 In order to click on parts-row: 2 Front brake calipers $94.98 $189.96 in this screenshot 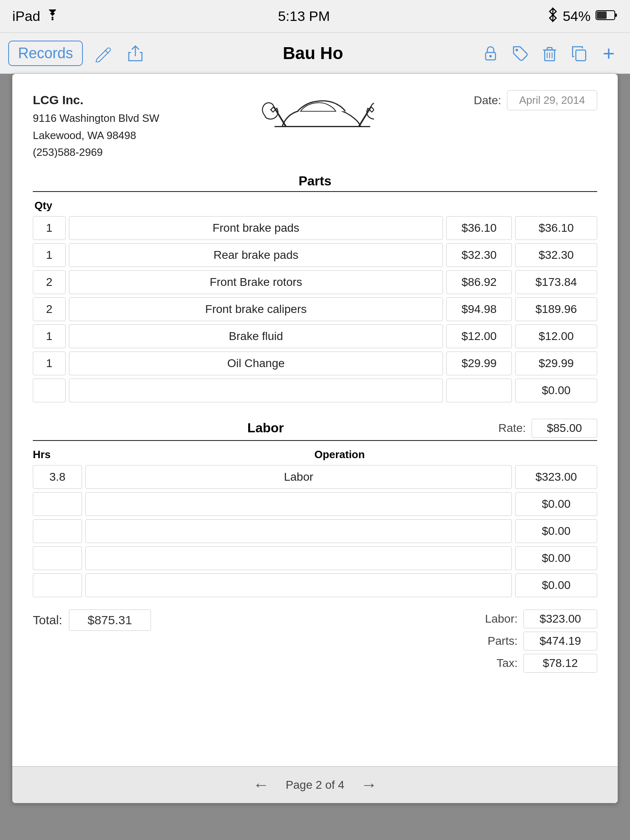, I will do `click(315, 309)`.